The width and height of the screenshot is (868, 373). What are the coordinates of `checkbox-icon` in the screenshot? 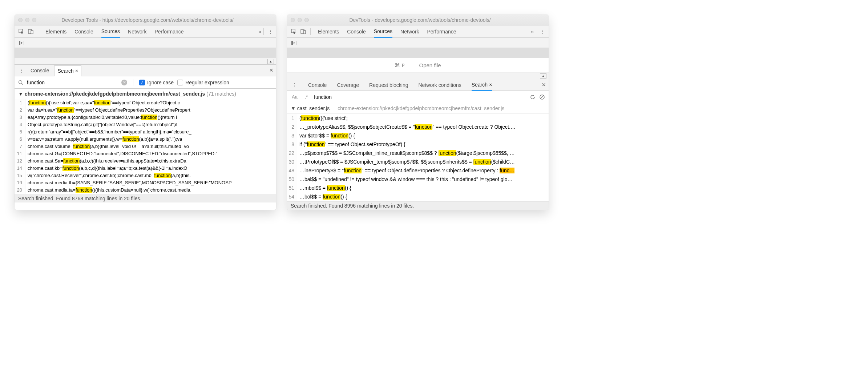 It's located at (180, 83).